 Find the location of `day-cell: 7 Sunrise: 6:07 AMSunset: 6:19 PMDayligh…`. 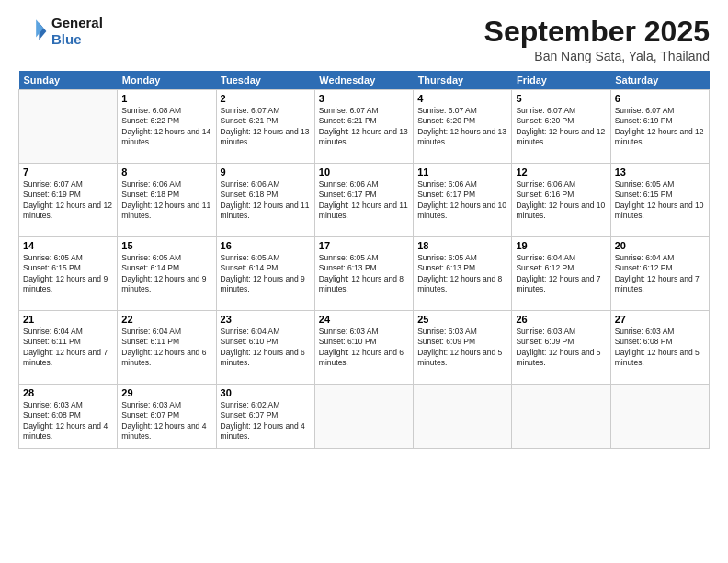

day-cell: 7 Sunrise: 6:07 AMSunset: 6:19 PMDayligh… is located at coordinates (68, 201).